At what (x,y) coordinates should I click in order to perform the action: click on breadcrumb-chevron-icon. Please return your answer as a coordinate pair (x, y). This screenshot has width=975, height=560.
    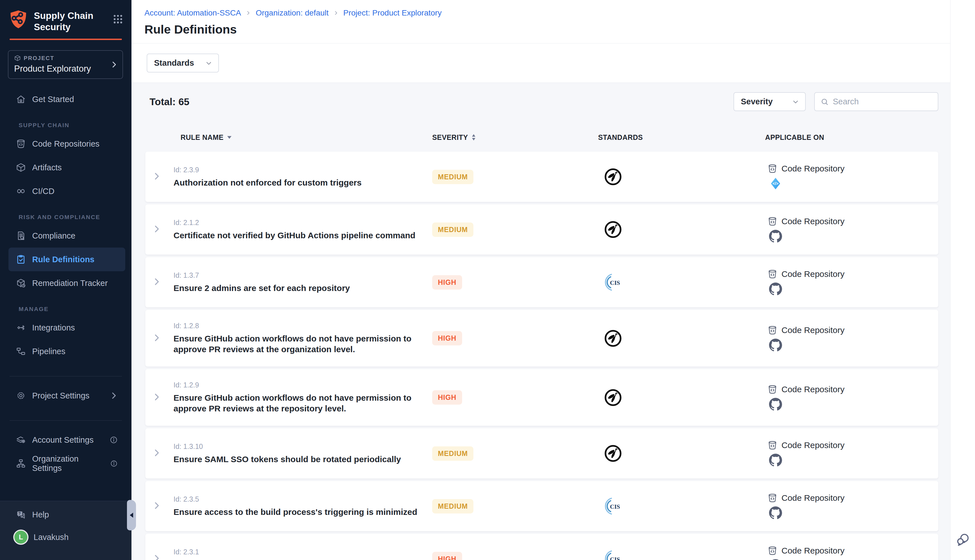
    Looking at the image, I should click on (336, 13).